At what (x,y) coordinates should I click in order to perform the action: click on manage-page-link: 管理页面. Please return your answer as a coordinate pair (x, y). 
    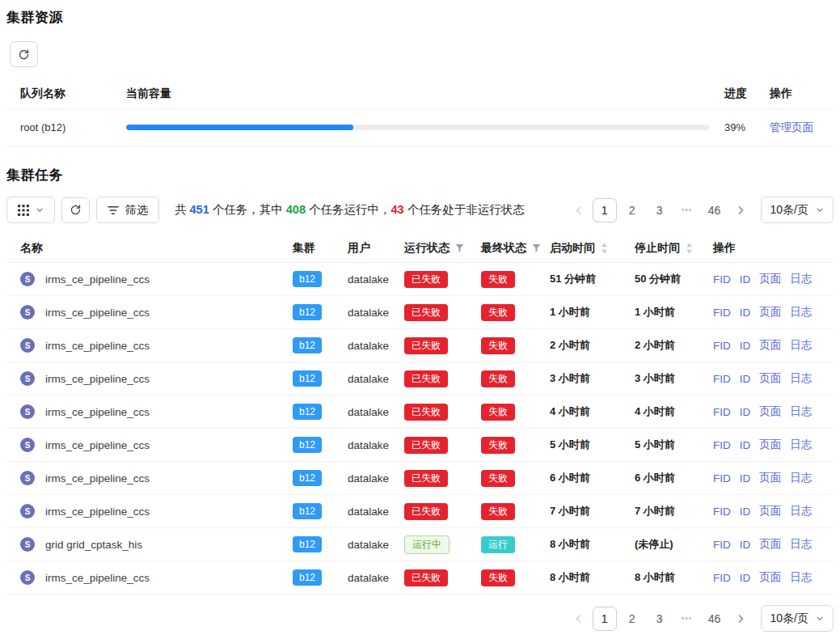
    Looking at the image, I should click on (791, 128).